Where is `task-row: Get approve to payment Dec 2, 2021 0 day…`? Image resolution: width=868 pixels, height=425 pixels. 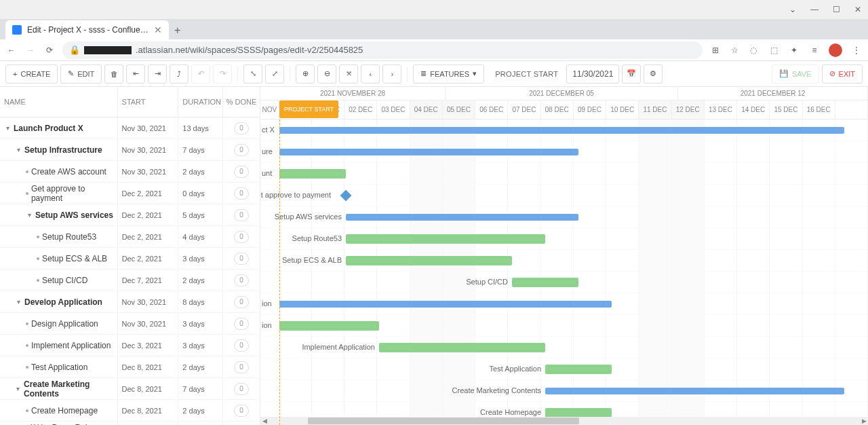
task-row: Get approve to payment Dec 2, 2021 0 day… is located at coordinates (130, 193).